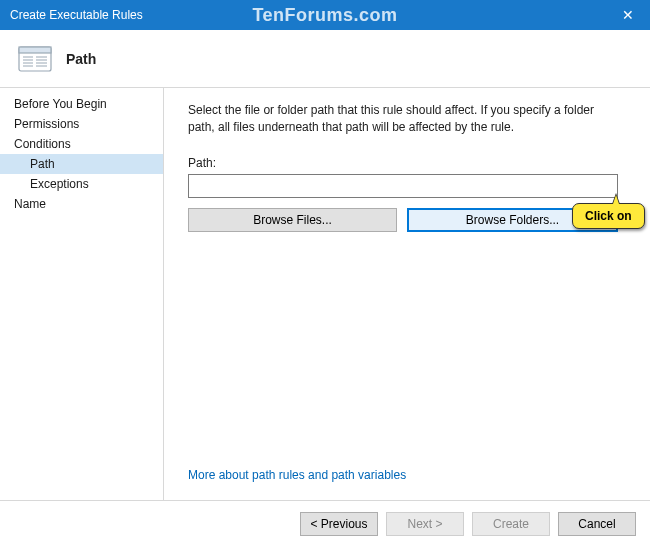 Image resolution: width=650 pixels, height=546 pixels. What do you see at coordinates (82, 144) in the screenshot?
I see `sidebar-item-conditions: Conditions` at bounding box center [82, 144].